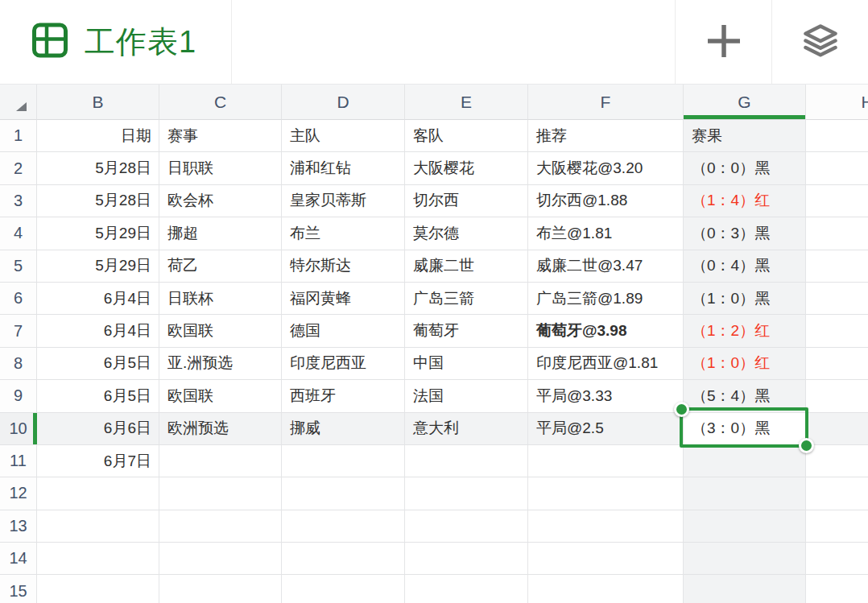  Describe the element at coordinates (745, 299) in the screenshot. I see `cell-G6: （1：0）黑` at that location.